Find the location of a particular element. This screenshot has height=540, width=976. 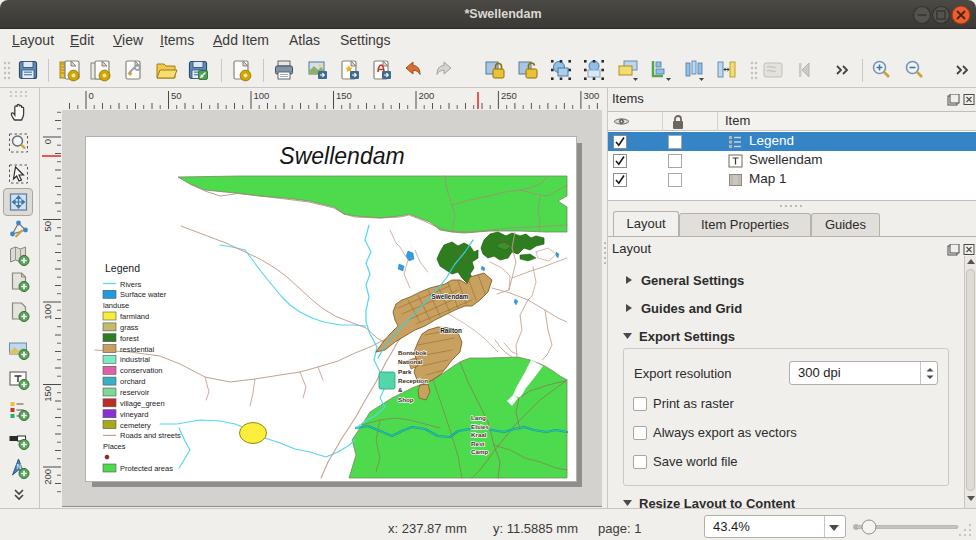

svg-text: Protected areas is located at coordinates (146, 468).